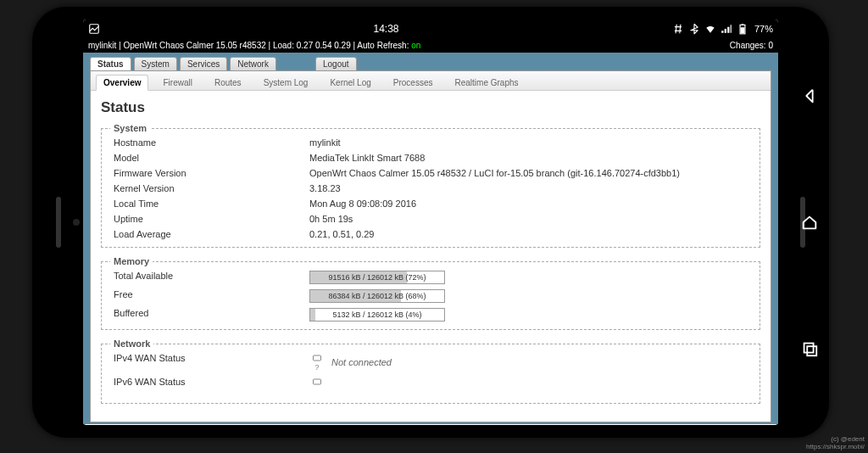 The width and height of the screenshot is (868, 453). I want to click on system-legend: System, so click(131, 128).